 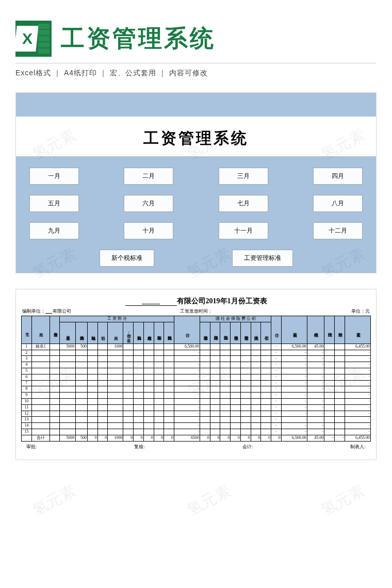 I want to click on col-其他扣款: 其他扣款, so click(x=169, y=333).